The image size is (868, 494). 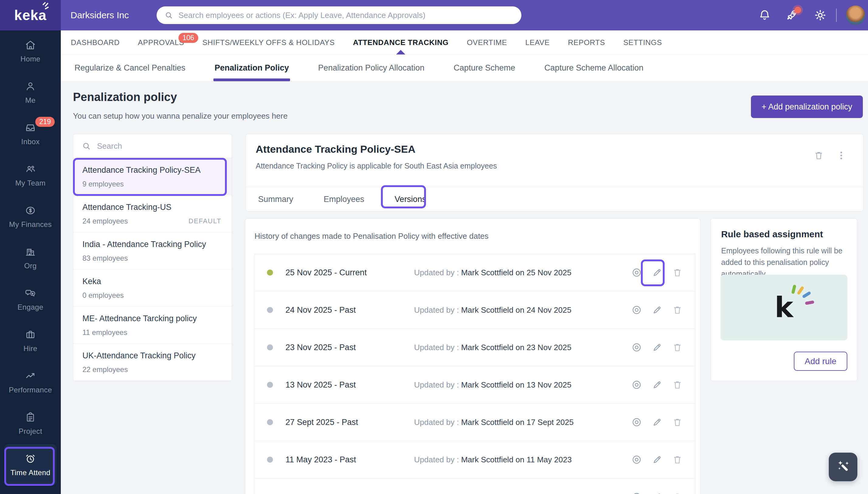 What do you see at coordinates (798, 10) in the screenshot?
I see `rocket-notification-dot` at bounding box center [798, 10].